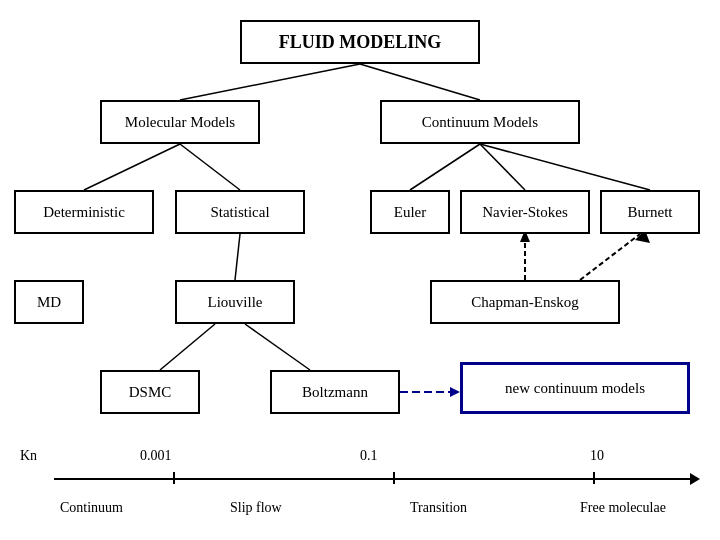 The height and width of the screenshot is (540, 720). What do you see at coordinates (180, 122) in the screenshot?
I see `molecular-models-box: Molecular Models` at bounding box center [180, 122].